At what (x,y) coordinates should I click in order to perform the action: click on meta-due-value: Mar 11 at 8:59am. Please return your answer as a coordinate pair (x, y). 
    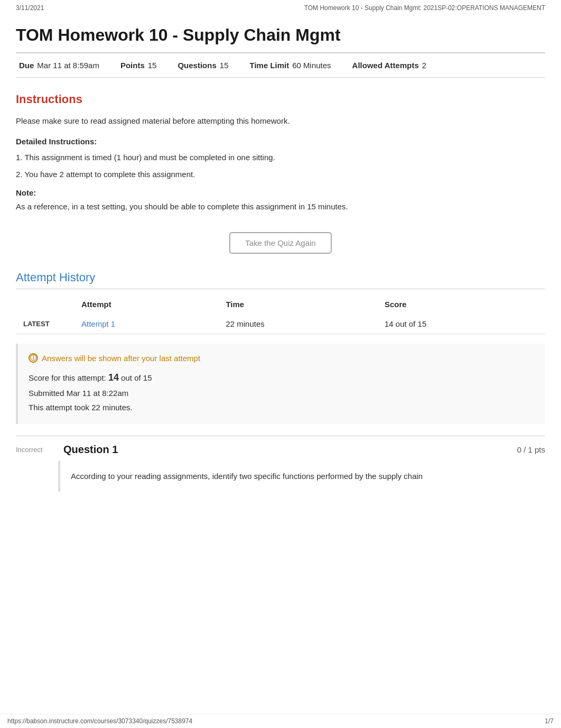
    Looking at the image, I should click on (68, 66).